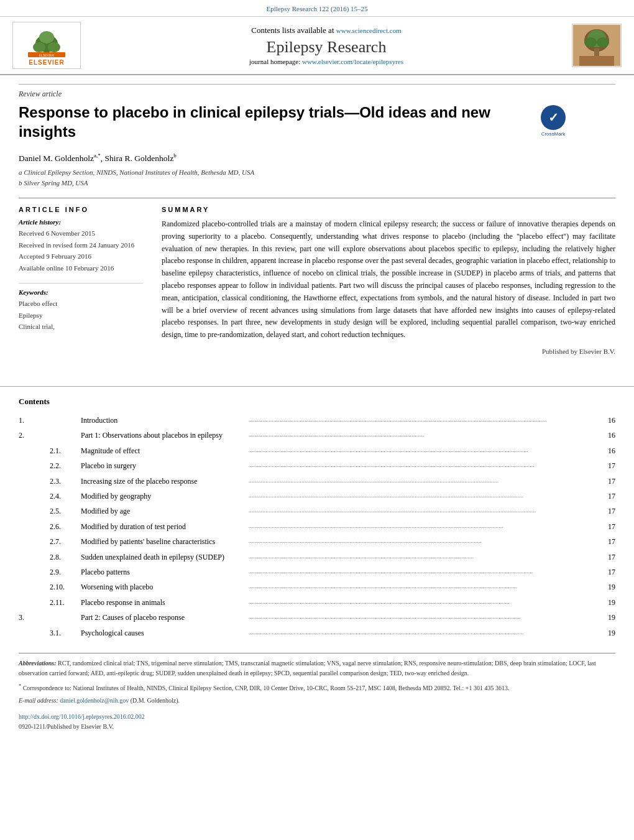 This screenshot has height=840, width=634. I want to click on top-bar: Epilepsy Research 122 (2016) 15–25, so click(317, 9).